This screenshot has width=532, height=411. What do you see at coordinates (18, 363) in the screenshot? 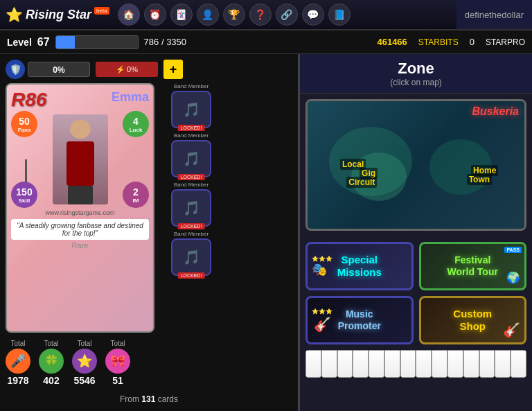
I see `total-fans: Total 🎤 1978` at bounding box center [18, 363].